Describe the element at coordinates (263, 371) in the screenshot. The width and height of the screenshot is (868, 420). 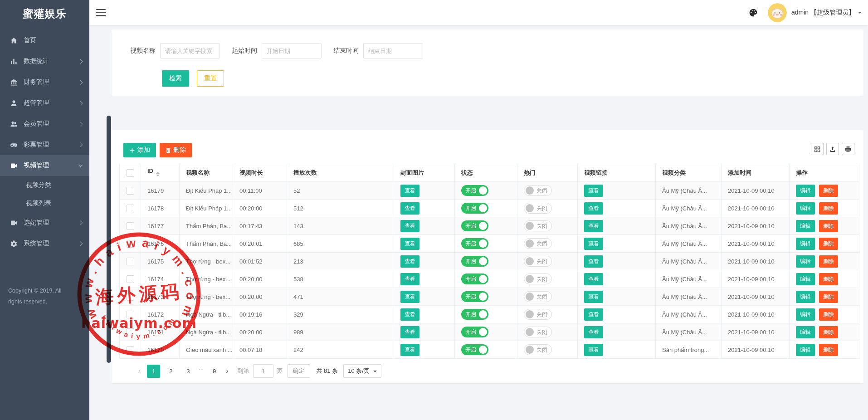
I see `goto-page-input` at that location.